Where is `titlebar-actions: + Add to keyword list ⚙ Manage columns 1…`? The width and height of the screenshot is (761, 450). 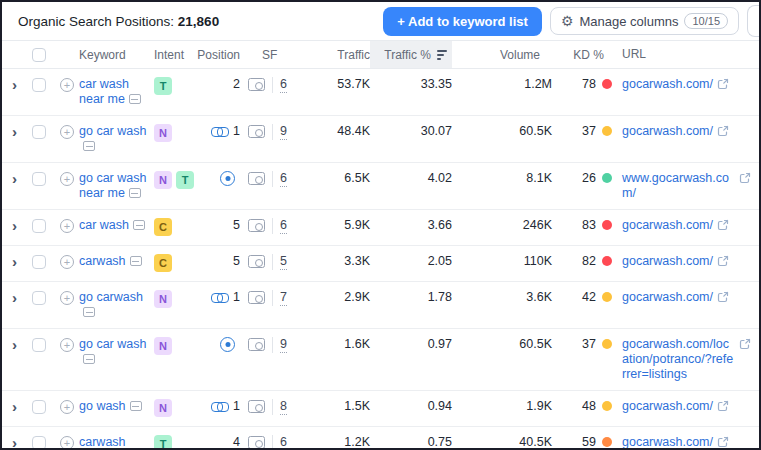 titlebar-actions: + Add to keyword list ⚙ Manage columns 1… is located at coordinates (571, 21).